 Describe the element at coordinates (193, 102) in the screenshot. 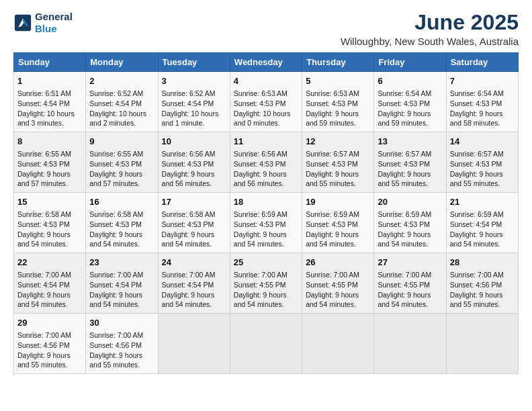

I see `calendar-cell: 3Sunrise: 6:52 AMSunset: 4:54 PMDaylight…` at that location.